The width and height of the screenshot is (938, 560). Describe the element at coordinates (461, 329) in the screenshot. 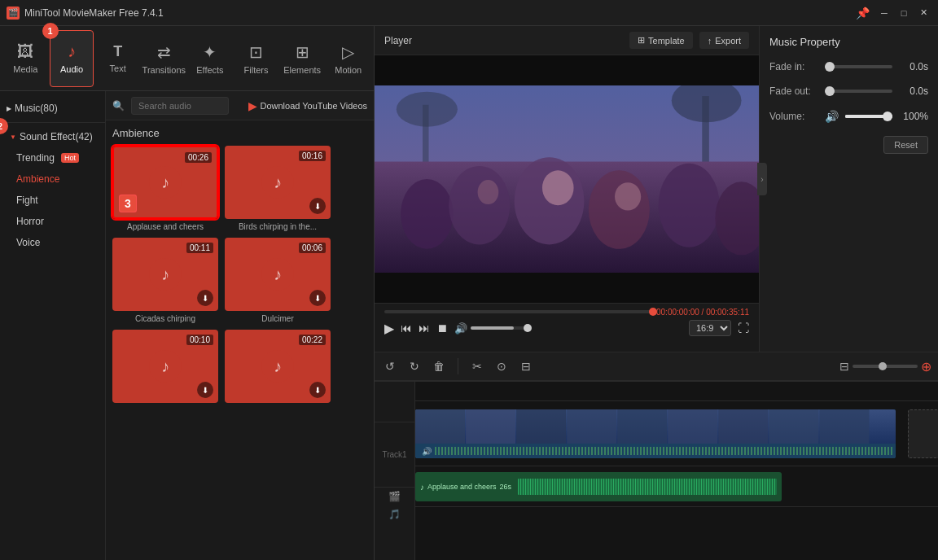

I see `volume-icon: 🔊` at that location.